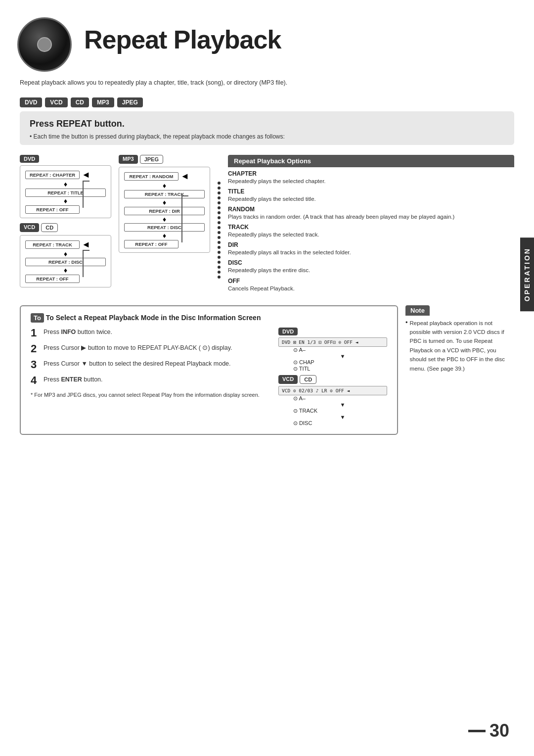 Image resolution: width=534 pixels, height=756 pixels. Describe the element at coordinates (267, 102) in the screenshot. I see `format-badges: DVD VCD CD MP3 JPEG` at that location.